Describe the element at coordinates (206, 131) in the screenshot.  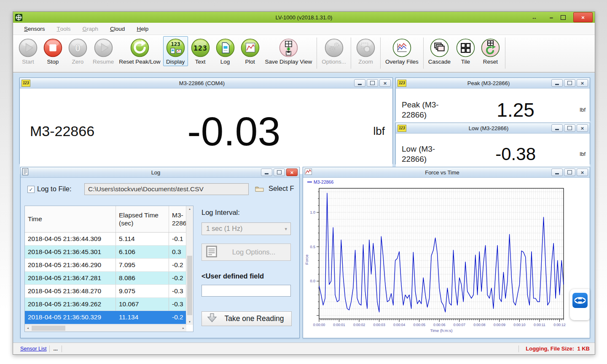
I see `display-window-body: M3-22866 -0.03 lbf` at that location.